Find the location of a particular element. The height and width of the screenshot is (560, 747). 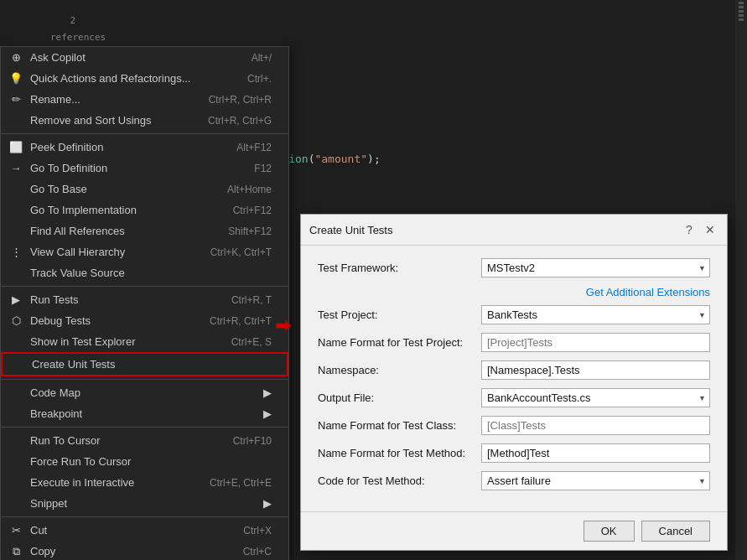

namespace-input is located at coordinates (595, 371).